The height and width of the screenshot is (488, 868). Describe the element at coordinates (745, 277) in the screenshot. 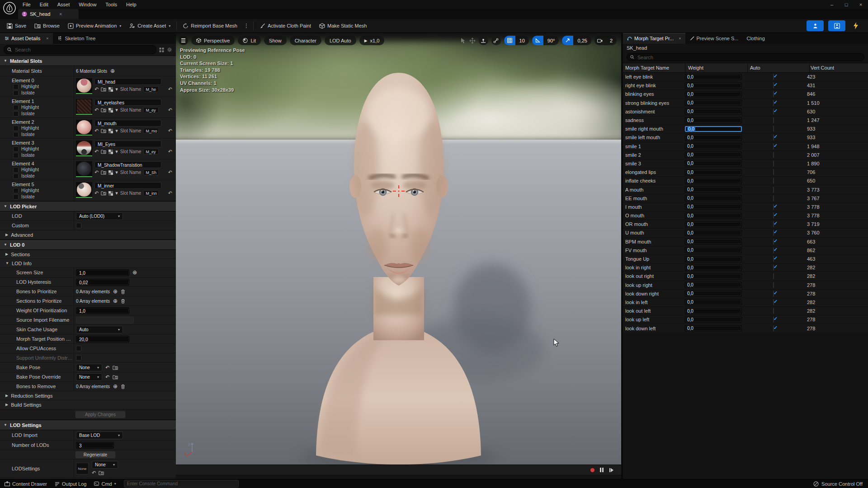

I see `morph-target-row: look out right0,0282` at that location.